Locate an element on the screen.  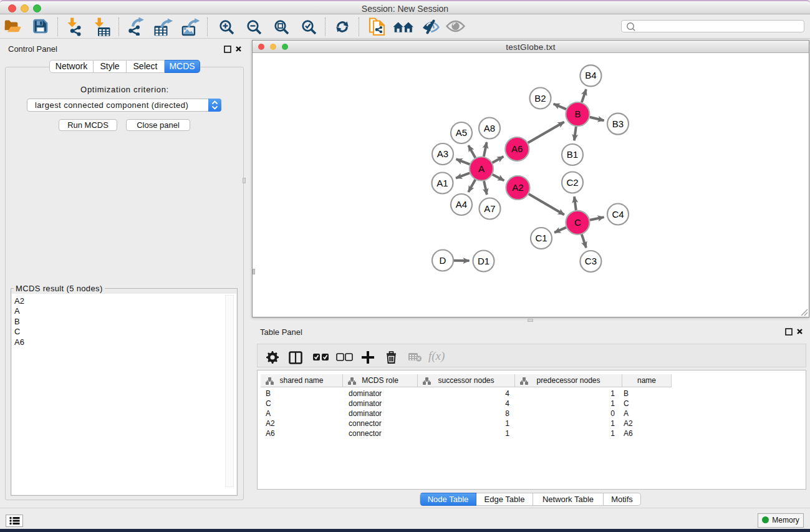
svg-text: B2 is located at coordinates (540, 99).